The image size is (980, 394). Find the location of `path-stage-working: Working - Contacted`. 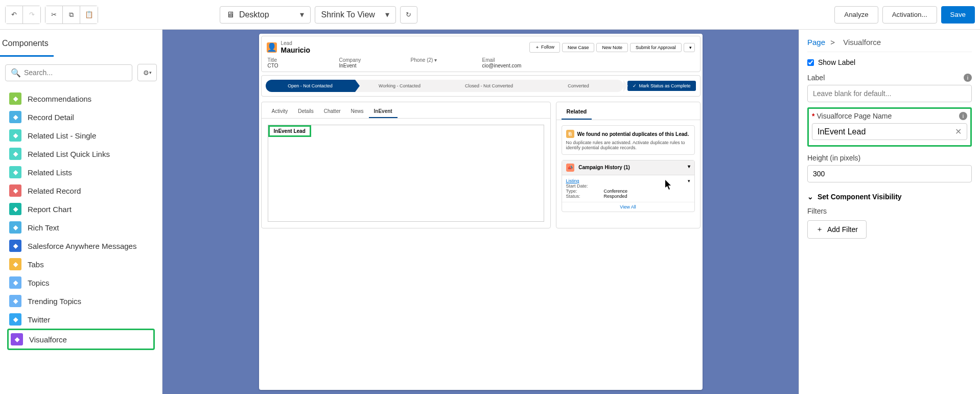

path-stage-working: Working - Contacted is located at coordinates (400, 86).